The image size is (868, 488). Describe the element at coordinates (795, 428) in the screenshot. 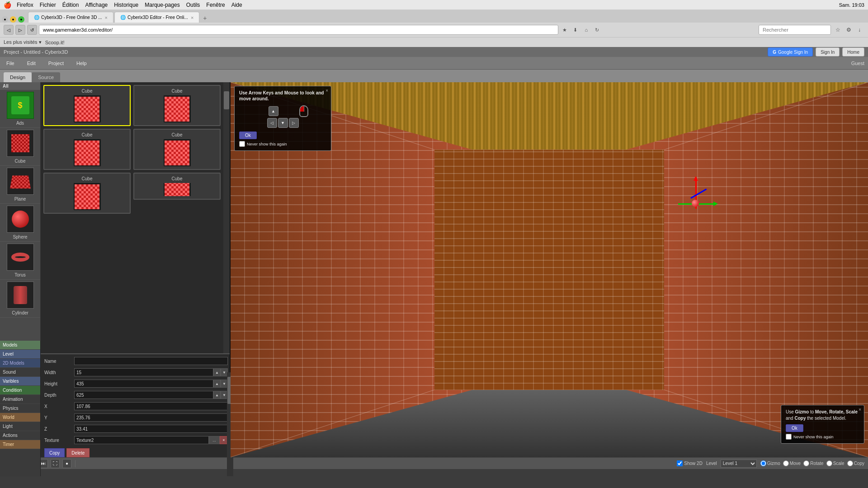

I see `tooltip-gizmo-ok-button: Ok` at that location.